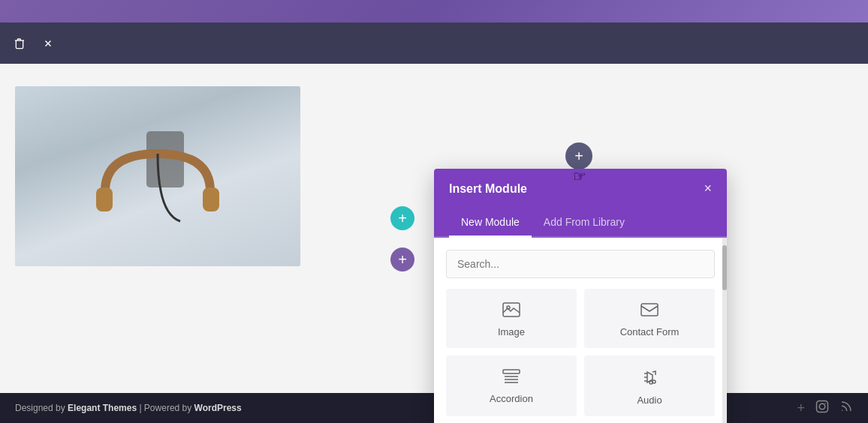 Image resolution: width=868 pixels, height=423 pixels. Describe the element at coordinates (649, 386) in the screenshot. I see `module-item-audio: Audio` at that location.